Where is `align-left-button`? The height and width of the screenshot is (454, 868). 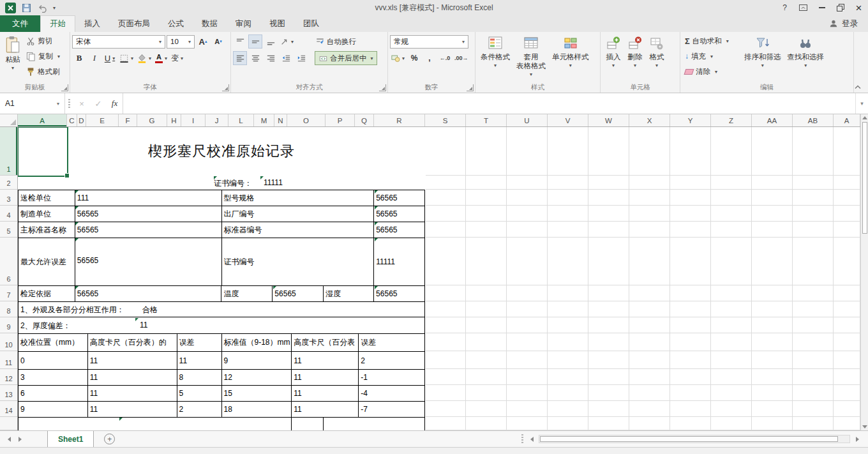
align-left-button is located at coordinates (240, 58).